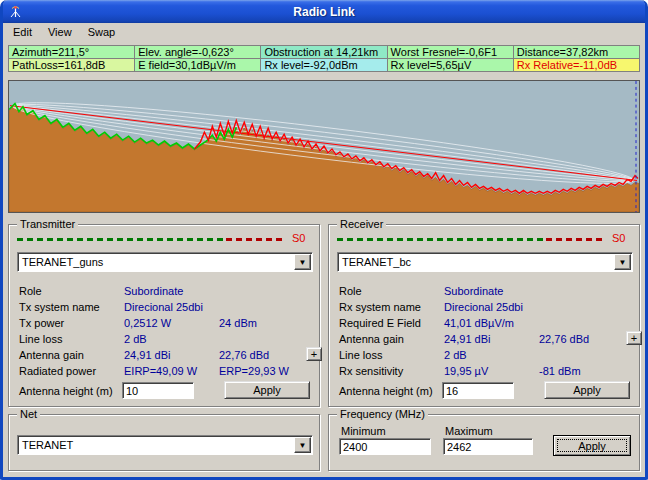  I want to click on tx-role-value: Subordinate, so click(154, 291).